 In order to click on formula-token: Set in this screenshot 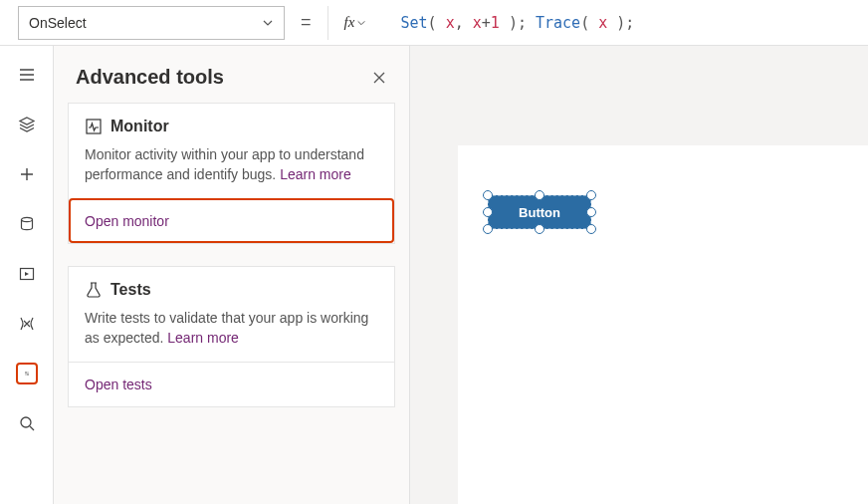, I will do `click(414, 23)`.